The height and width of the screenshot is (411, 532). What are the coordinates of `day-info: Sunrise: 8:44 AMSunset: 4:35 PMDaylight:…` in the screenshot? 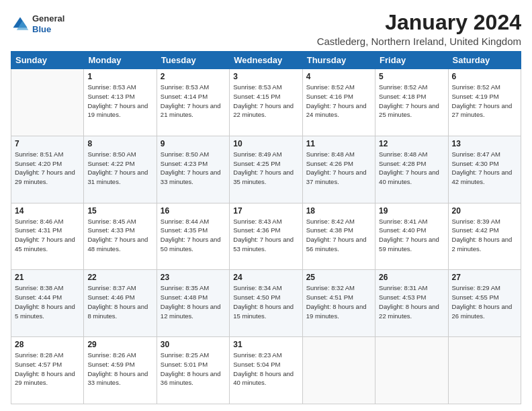 It's located at (193, 235).